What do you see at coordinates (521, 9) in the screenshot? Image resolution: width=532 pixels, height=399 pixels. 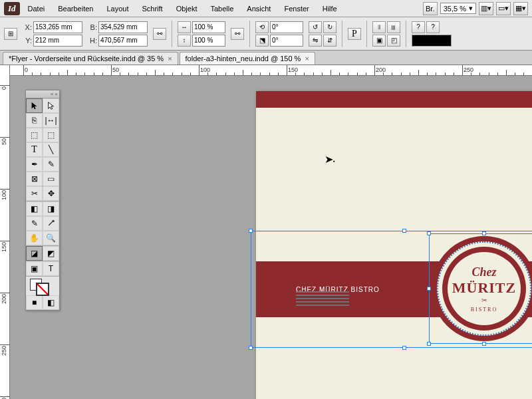 I see `arrange-button: ▦▾` at bounding box center [521, 9].